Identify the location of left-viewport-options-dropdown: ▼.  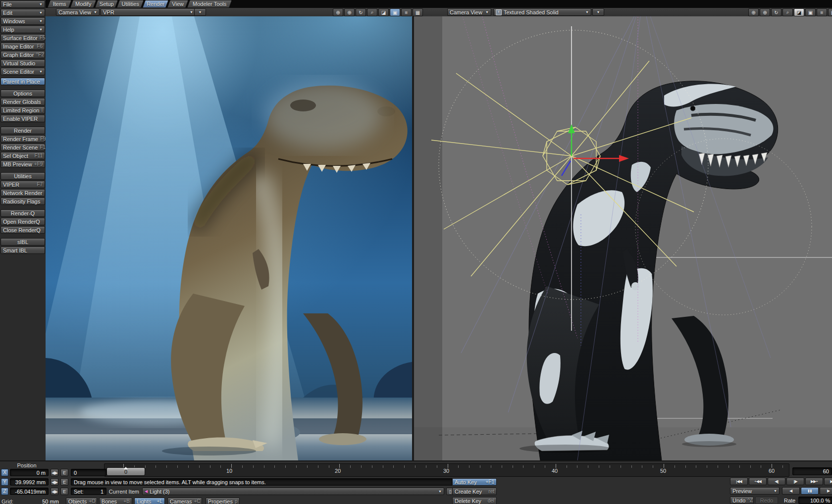
(200, 12).